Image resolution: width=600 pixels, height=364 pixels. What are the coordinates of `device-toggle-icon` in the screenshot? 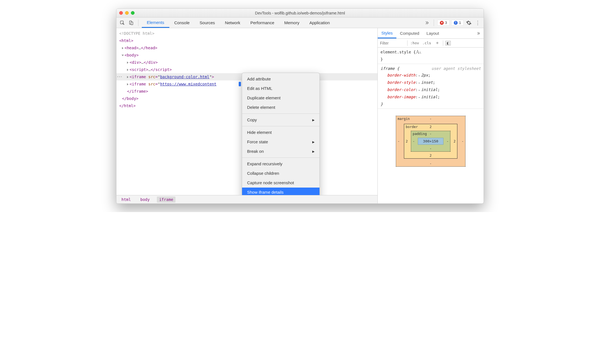 It's located at (131, 23).